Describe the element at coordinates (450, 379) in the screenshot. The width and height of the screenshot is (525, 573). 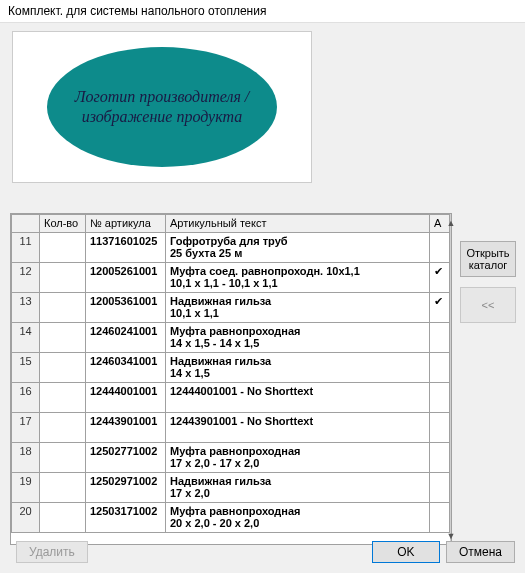
I see `vertical-scrollbar: ▲ ▼` at that location.